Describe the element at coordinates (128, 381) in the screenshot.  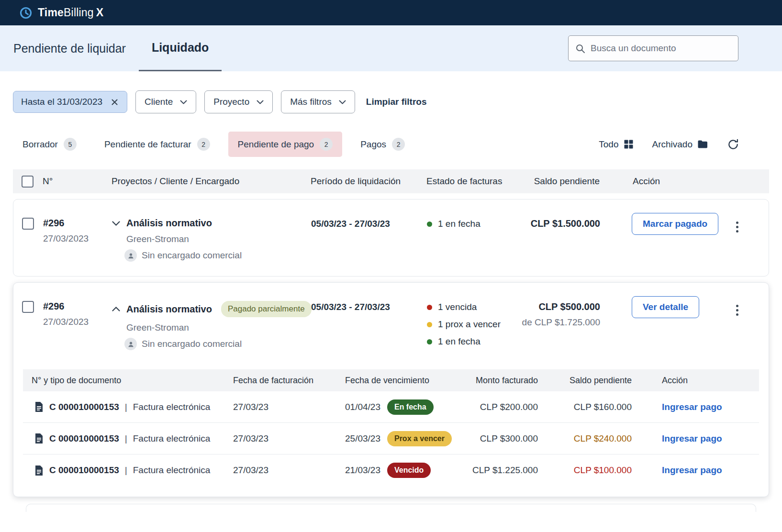
I see `detail-header-documento: N° y tipo de documento` at that location.